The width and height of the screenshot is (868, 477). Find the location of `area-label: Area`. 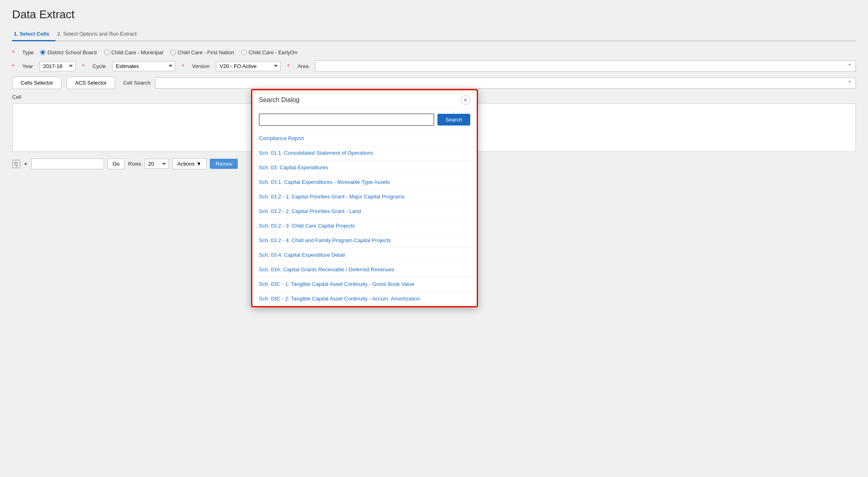

area-label: Area is located at coordinates (303, 66).